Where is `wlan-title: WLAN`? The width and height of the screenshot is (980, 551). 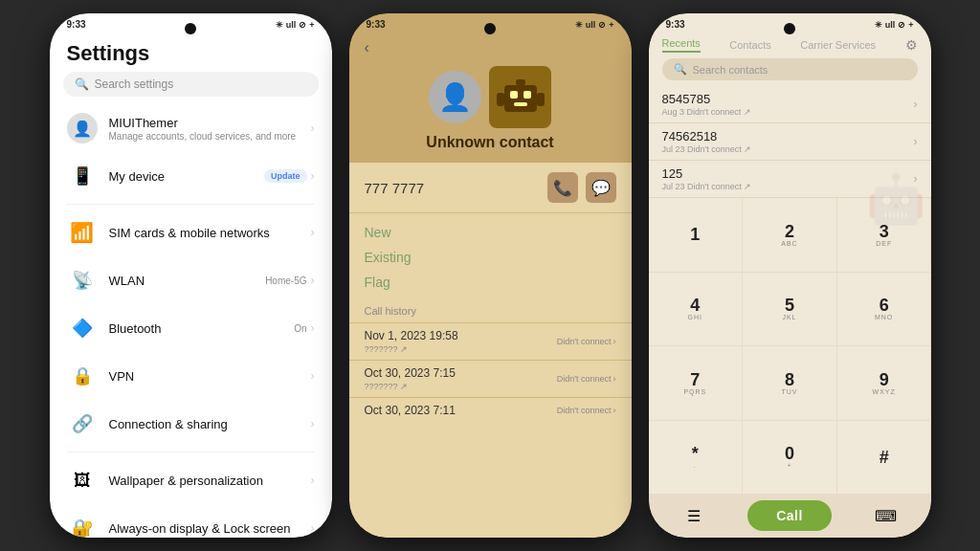 wlan-title: WLAN is located at coordinates (182, 281).